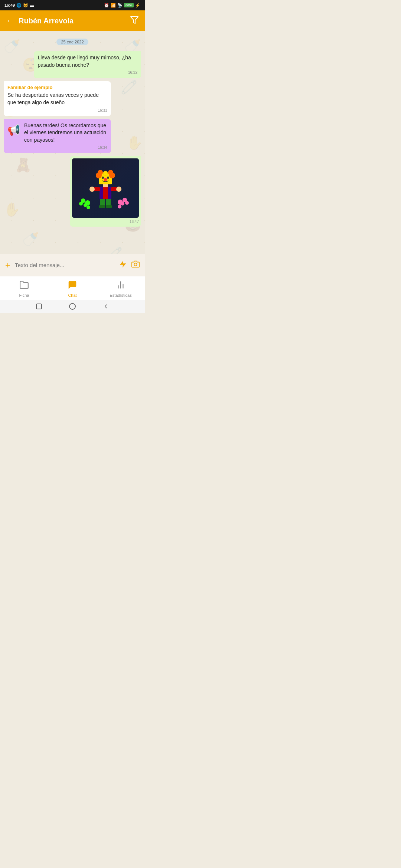 This screenshot has height=868, width=401. What do you see at coordinates (72, 286) in the screenshot?
I see `chat-icon` at bounding box center [72, 286].